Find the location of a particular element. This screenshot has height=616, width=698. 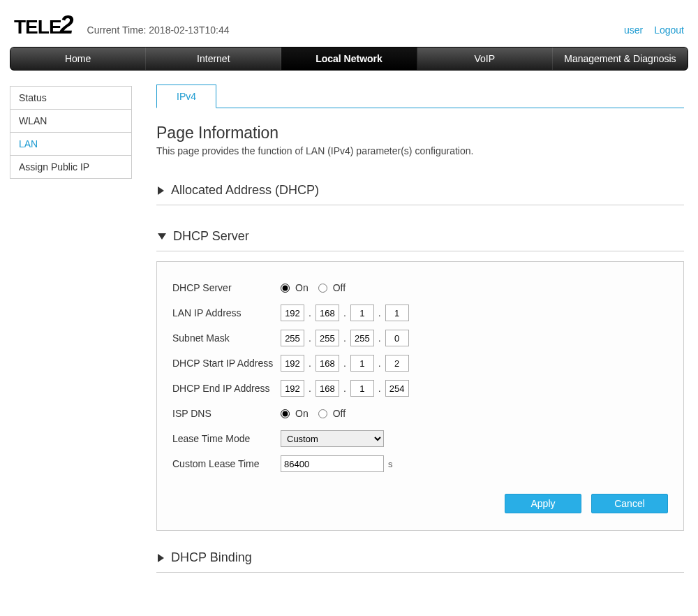

sidebar-item-wlan: WLAN is located at coordinates (71, 122).